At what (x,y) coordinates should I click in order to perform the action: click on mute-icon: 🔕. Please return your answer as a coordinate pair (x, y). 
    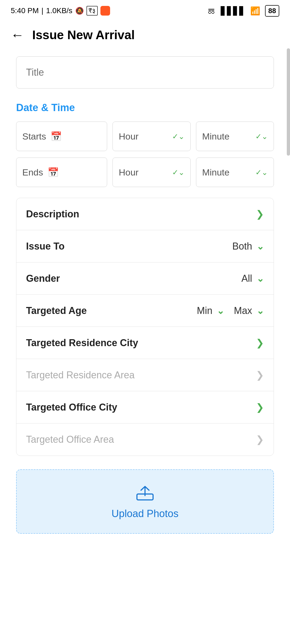
    Looking at the image, I should click on (79, 11).